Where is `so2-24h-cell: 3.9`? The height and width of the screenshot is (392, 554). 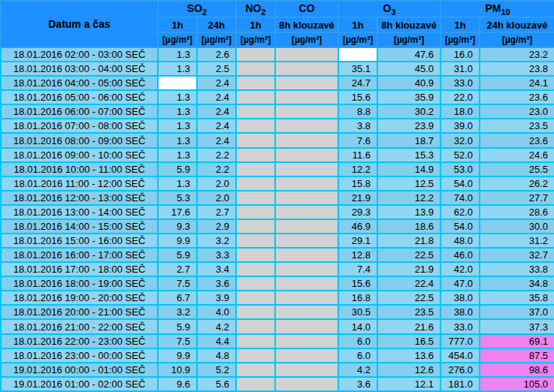
so2-24h-cell: 3.9 is located at coordinates (216, 297).